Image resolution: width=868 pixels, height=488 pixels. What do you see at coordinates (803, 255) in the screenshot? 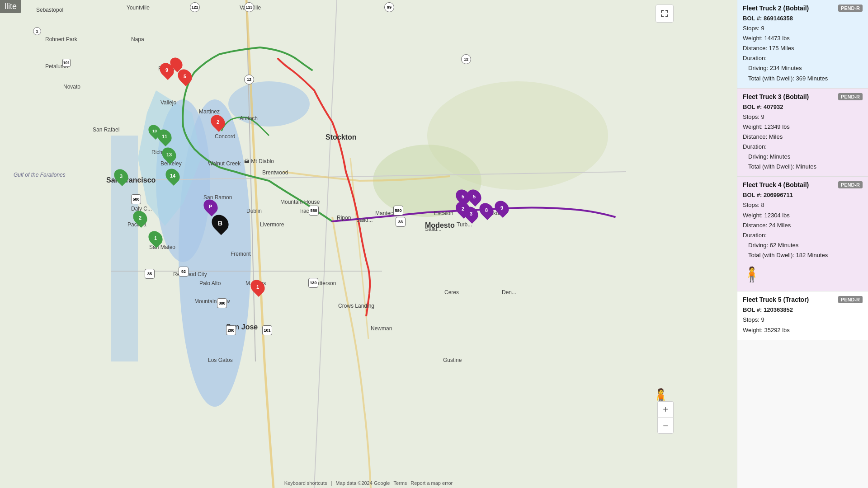
I see `truck-total-2: Total (with Dwell): 182 Minutes` at bounding box center [803, 255].